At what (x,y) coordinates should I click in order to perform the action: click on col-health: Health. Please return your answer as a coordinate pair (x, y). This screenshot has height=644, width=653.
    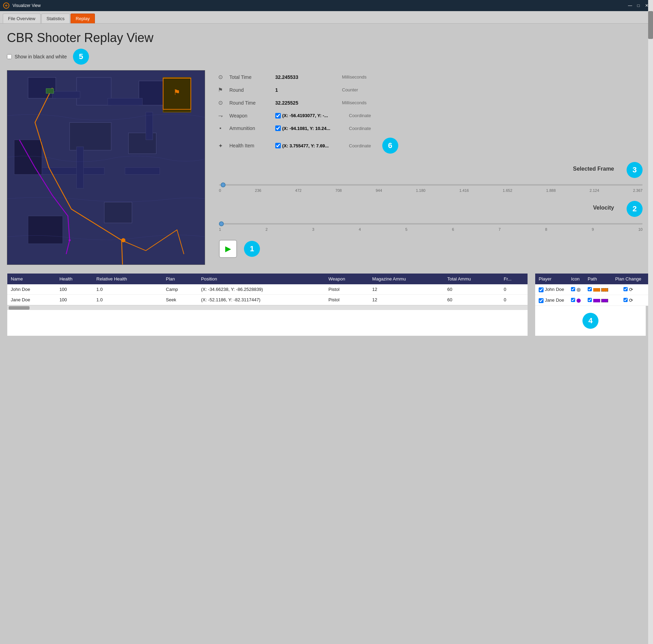
    Looking at the image, I should click on (74, 279).